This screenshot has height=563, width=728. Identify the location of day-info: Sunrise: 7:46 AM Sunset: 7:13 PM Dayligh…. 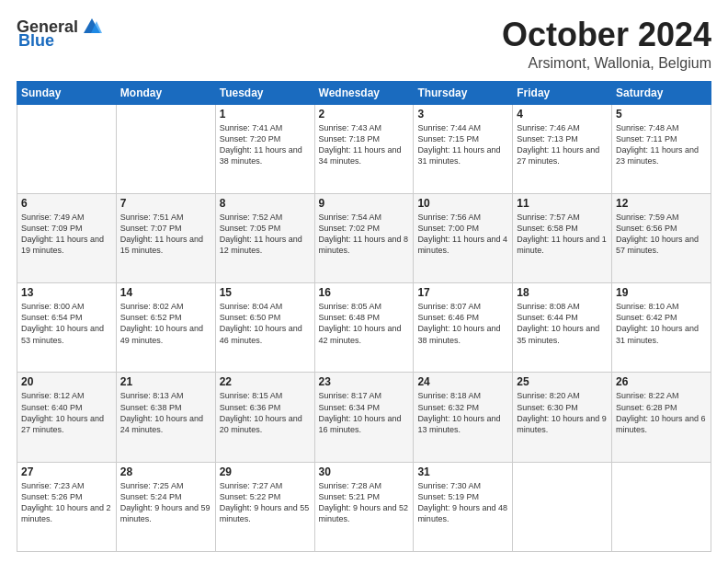
(563, 145).